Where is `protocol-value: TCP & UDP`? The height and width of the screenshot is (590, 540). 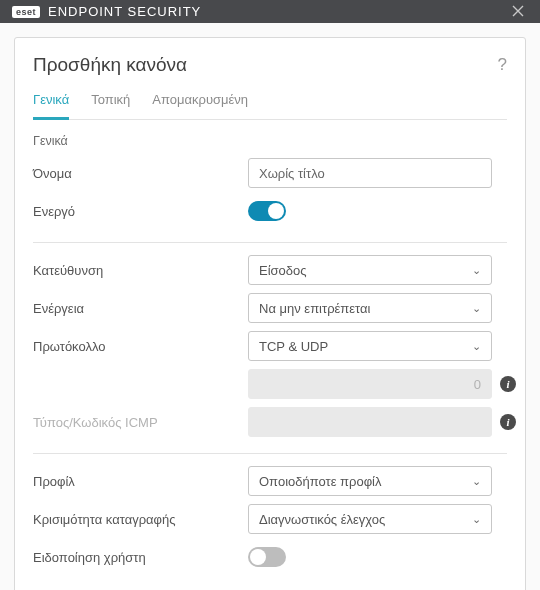 protocol-value: TCP & UDP is located at coordinates (294, 346).